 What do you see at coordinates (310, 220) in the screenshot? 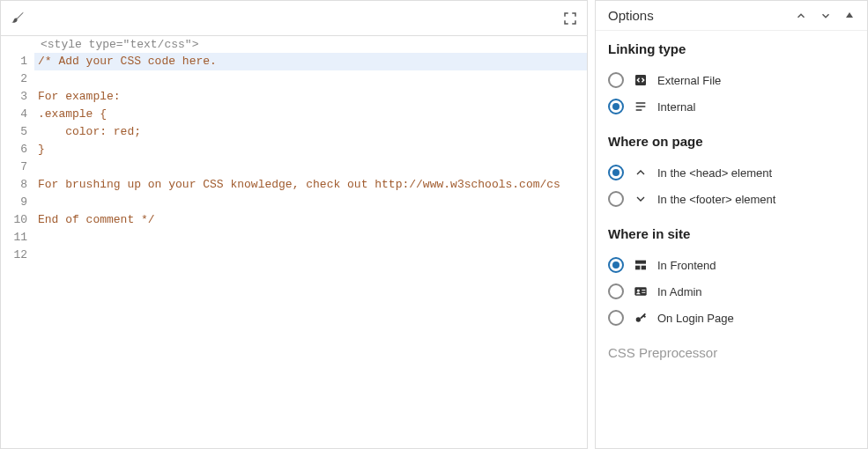
I see `code-line: End of comment */` at bounding box center [310, 220].